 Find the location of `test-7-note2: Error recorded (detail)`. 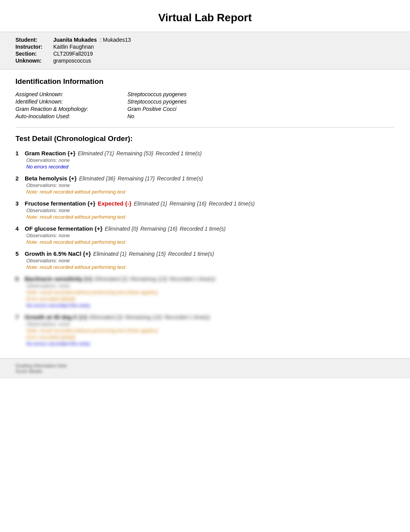

test-7-note2: Error recorded (detail) is located at coordinates (205, 337).